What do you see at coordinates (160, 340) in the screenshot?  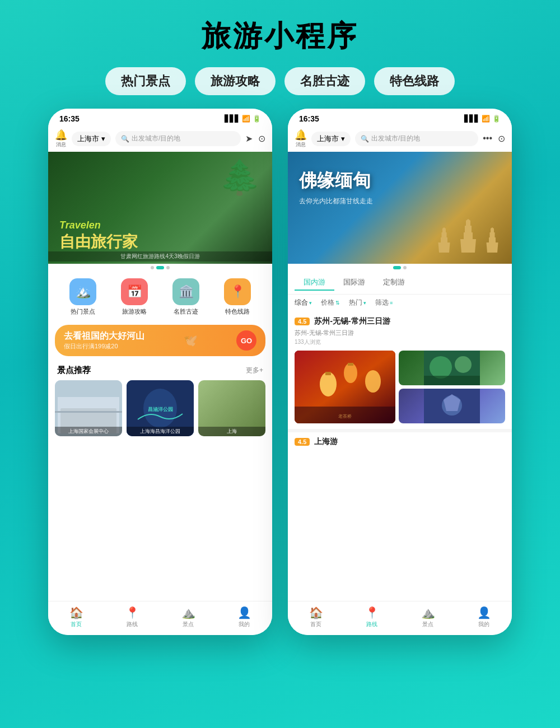 I see `promo-banner-left: 去看祖国的大好河山 假日出行满199减20 🕊️ GO` at bounding box center [160, 340].